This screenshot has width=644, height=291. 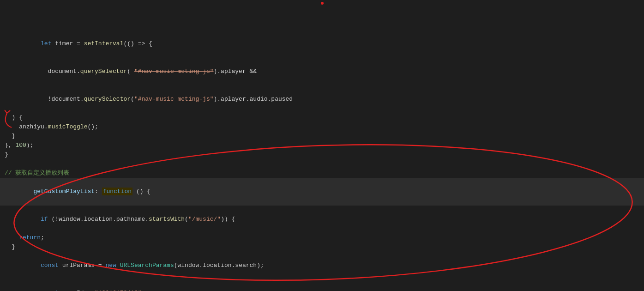 What do you see at coordinates (322, 44) in the screenshot?
I see `code-line: let timer = setInterval(() => {` at bounding box center [322, 44].